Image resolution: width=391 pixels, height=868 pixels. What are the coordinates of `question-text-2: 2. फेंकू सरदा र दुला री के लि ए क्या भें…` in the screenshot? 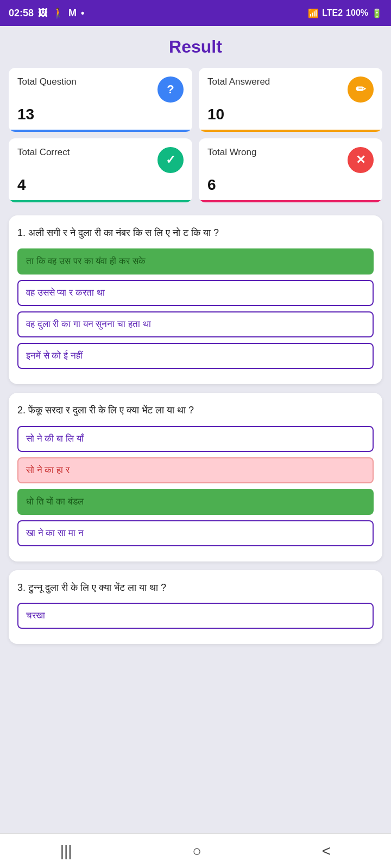 It's located at (195, 410).